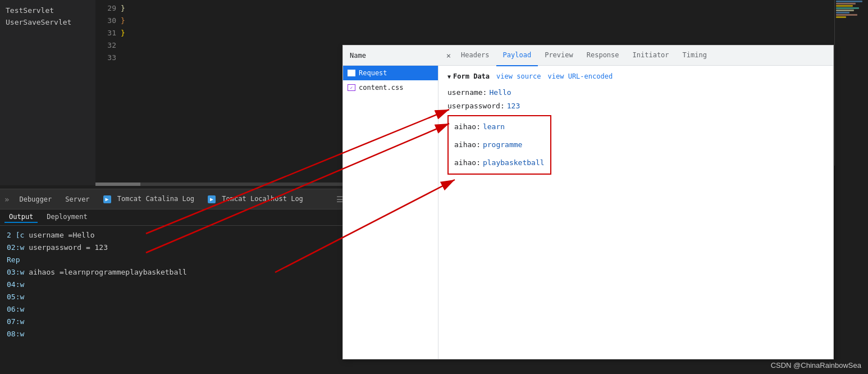 The width and height of the screenshot is (868, 374). Describe the element at coordinates (212, 199) in the screenshot. I see `tomcat-localhost-icon: ▶` at that location.